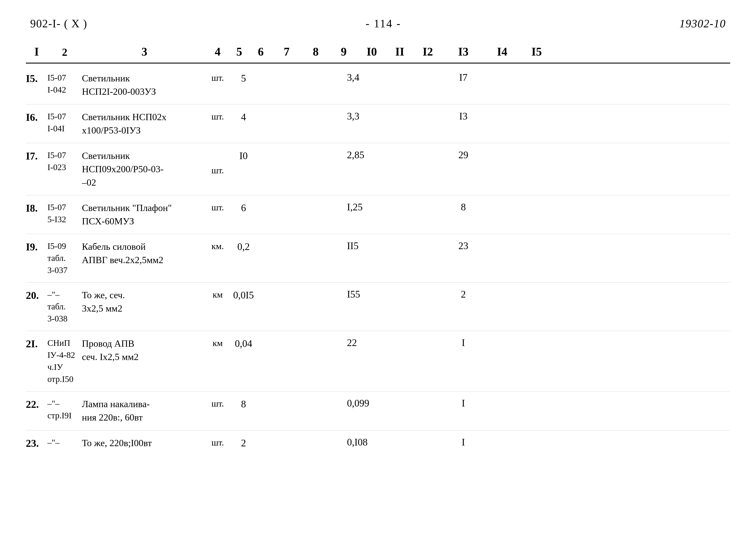 The image size is (756, 534). What do you see at coordinates (244, 295) in the screenshot?
I see `row-qty: 0,0I5` at bounding box center [244, 295].